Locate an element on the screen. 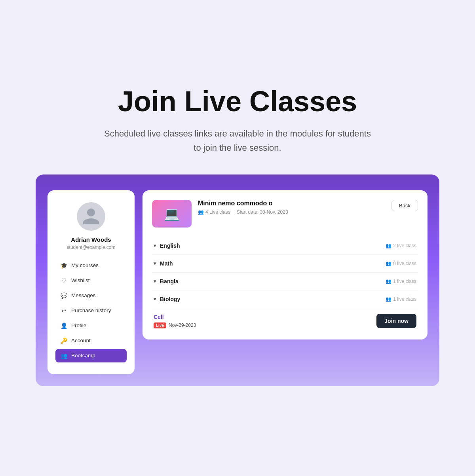  start-date: Start date: 30-Nov, 2023 is located at coordinates (262, 212).